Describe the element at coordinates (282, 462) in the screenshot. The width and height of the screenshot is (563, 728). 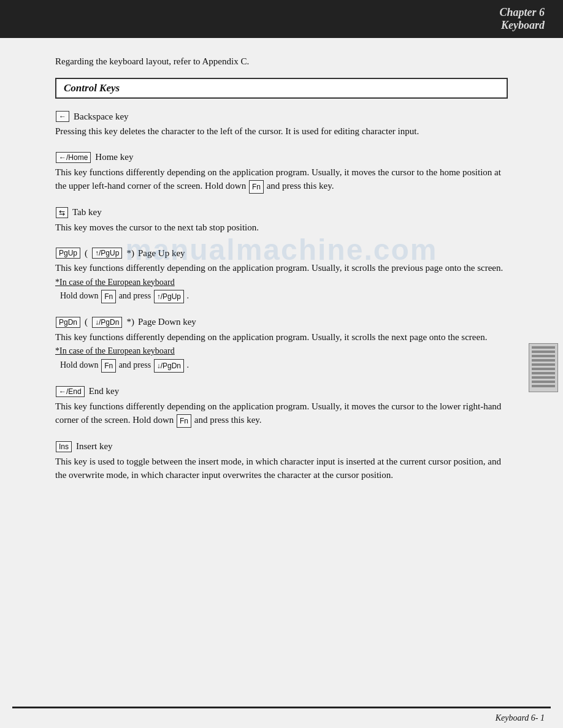
I see `ins-key-entry: Ins Insert key This key is used to toggl…` at that location.